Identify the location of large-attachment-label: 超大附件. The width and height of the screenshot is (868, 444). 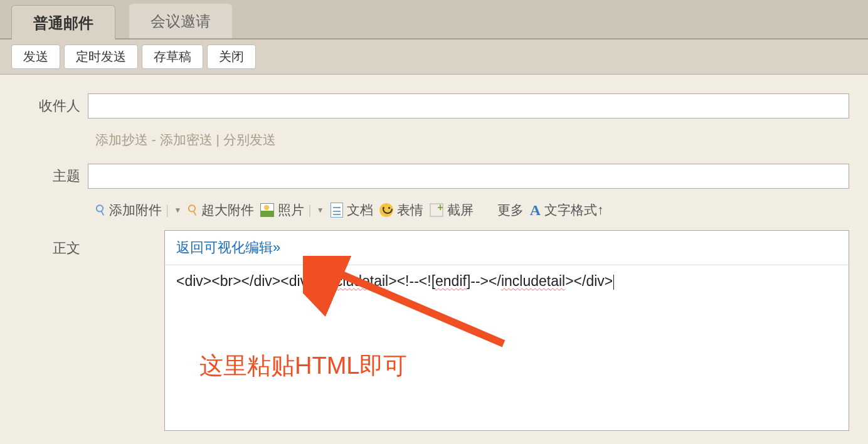
(228, 210).